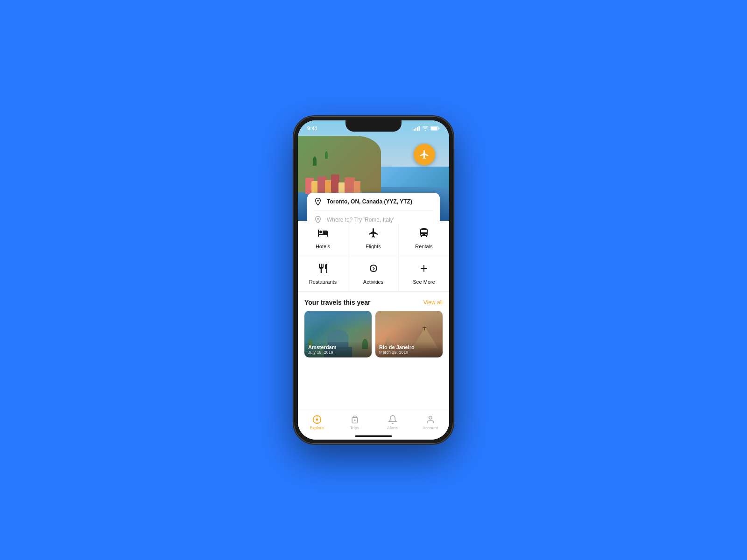 The height and width of the screenshot is (560, 747). I want to click on activities-label: Activities, so click(374, 282).